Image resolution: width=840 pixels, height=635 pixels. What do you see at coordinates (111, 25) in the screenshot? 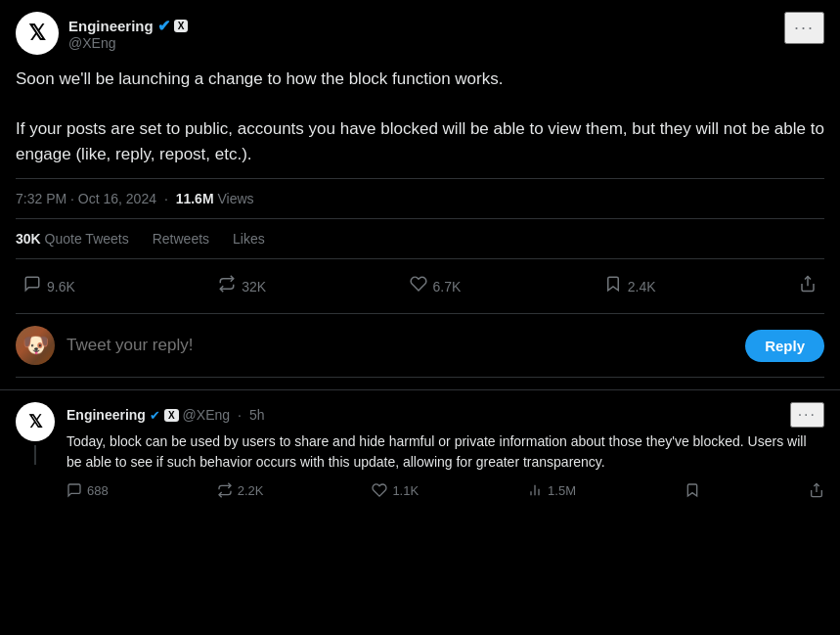
I see `author-name: Engineering` at bounding box center [111, 25].